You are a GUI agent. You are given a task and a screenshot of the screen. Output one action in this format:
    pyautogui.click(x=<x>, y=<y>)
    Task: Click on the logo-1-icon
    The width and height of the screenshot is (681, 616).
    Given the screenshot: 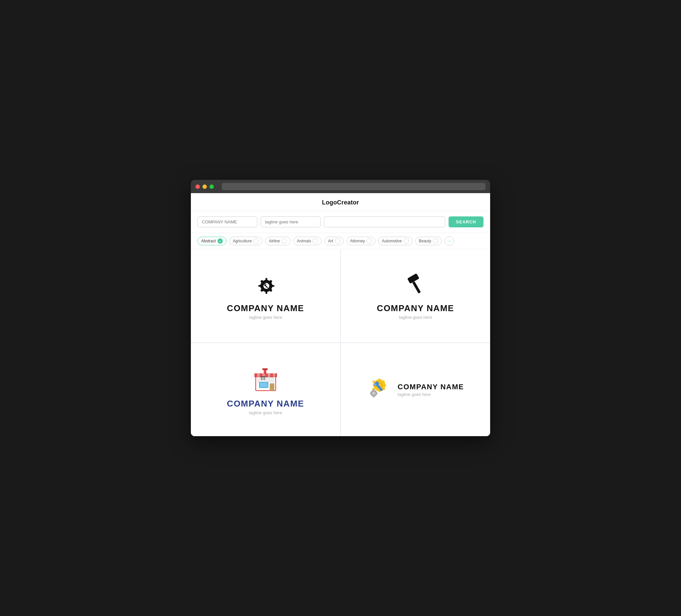 What is the action you would take?
    pyautogui.click(x=266, y=285)
    